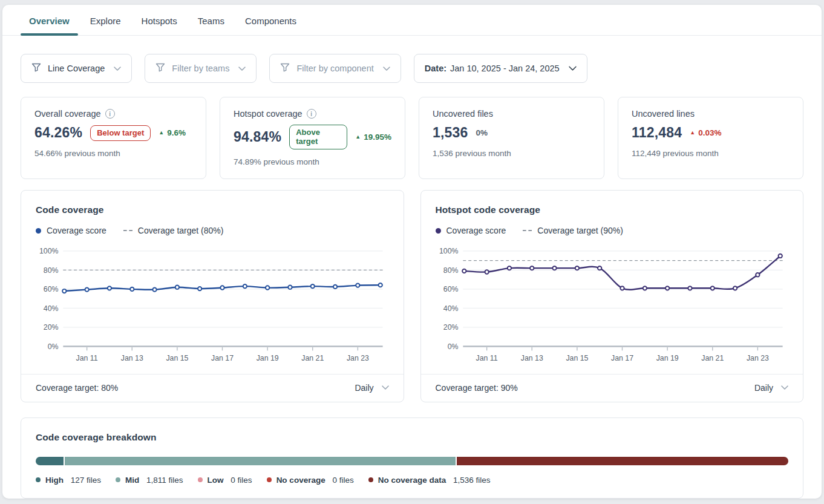 This screenshot has width=824, height=504. What do you see at coordinates (58, 133) in the screenshot?
I see `stat-value: 64.26%` at bounding box center [58, 133].